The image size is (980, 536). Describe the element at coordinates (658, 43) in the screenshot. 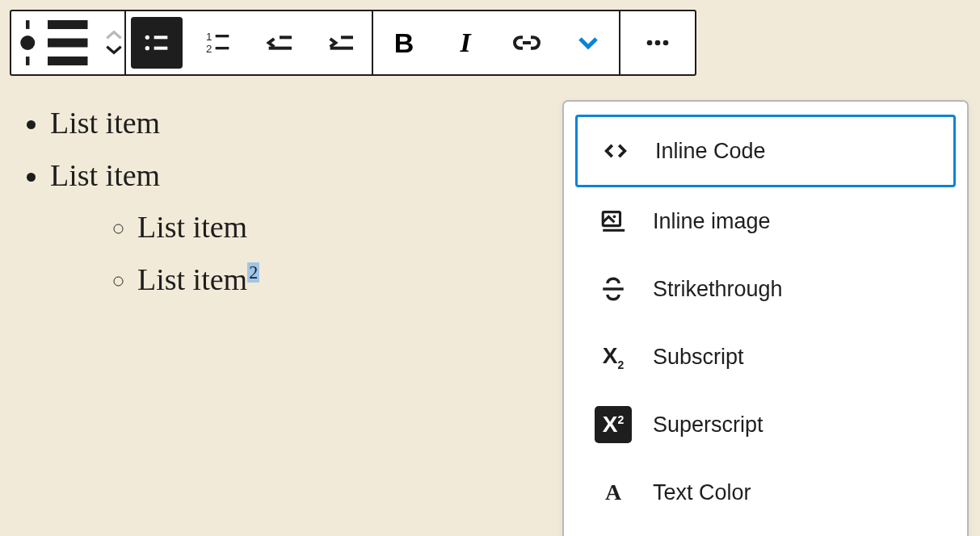

I see `dots-horizontal-icon` at that location.